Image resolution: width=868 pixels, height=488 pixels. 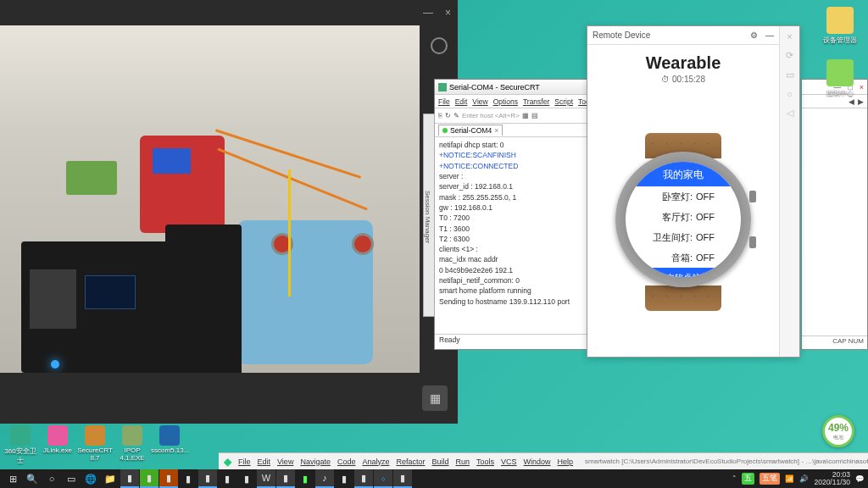 What do you see at coordinates (535, 115) in the screenshot?
I see `crt-tool-icon: ▤` at bounding box center [535, 115].